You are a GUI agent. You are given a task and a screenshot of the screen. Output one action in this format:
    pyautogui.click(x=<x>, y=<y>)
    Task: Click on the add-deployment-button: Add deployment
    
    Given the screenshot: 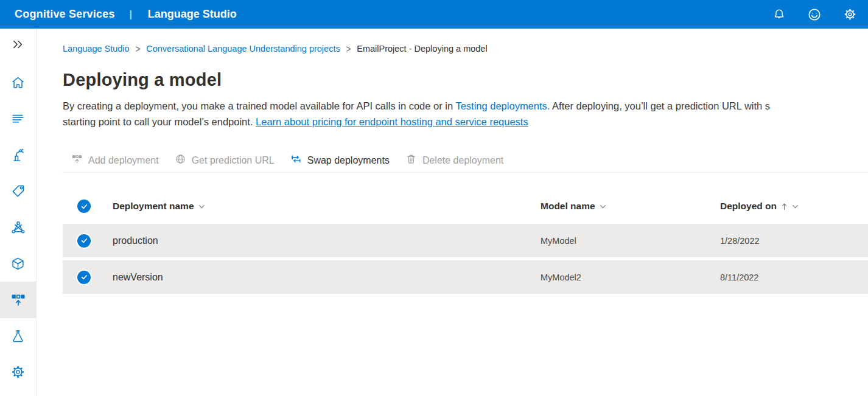 What is the action you would take?
    pyautogui.click(x=114, y=161)
    